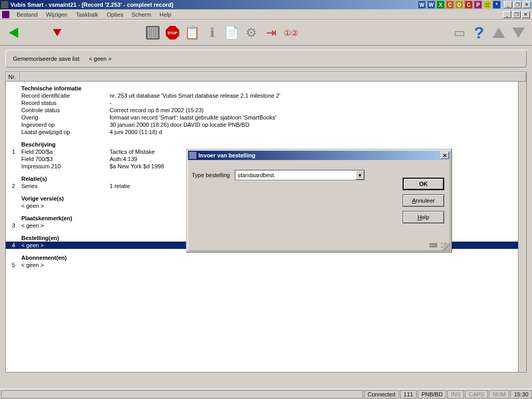 Image resolution: width=532 pixels, height=399 pixels. I want to click on menubar: Bestand Wijzigen Taakbalk Opties Scherm …, so click(266, 15).